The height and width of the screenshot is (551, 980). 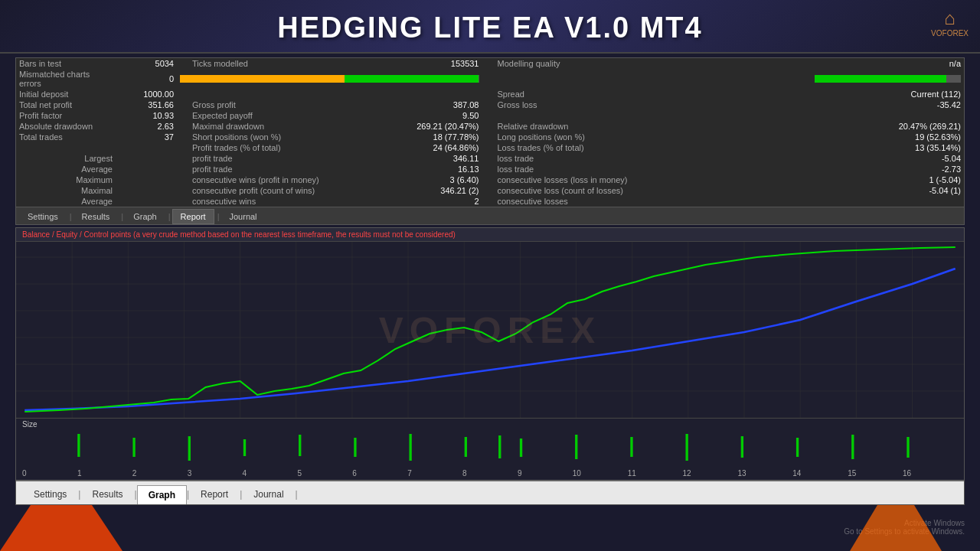 What do you see at coordinates (51, 494) in the screenshot?
I see `bottom-tab-settings: Settings` at bounding box center [51, 494].